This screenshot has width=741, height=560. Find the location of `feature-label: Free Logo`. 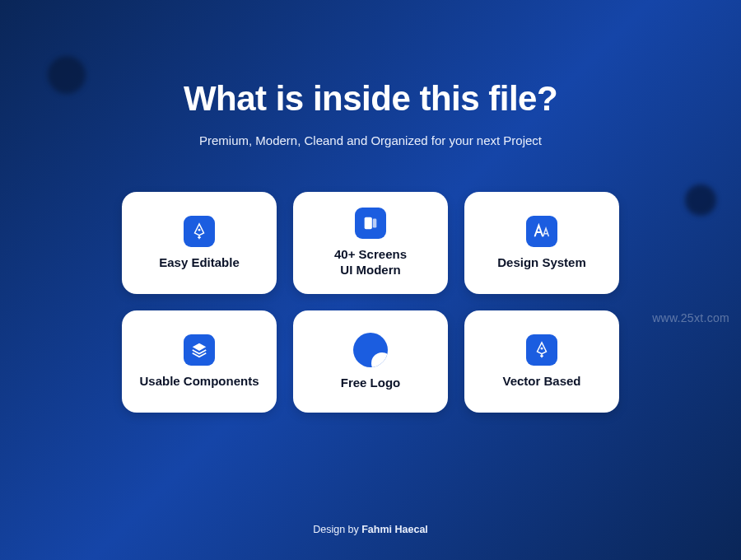

feature-label: Free Logo is located at coordinates (370, 384).